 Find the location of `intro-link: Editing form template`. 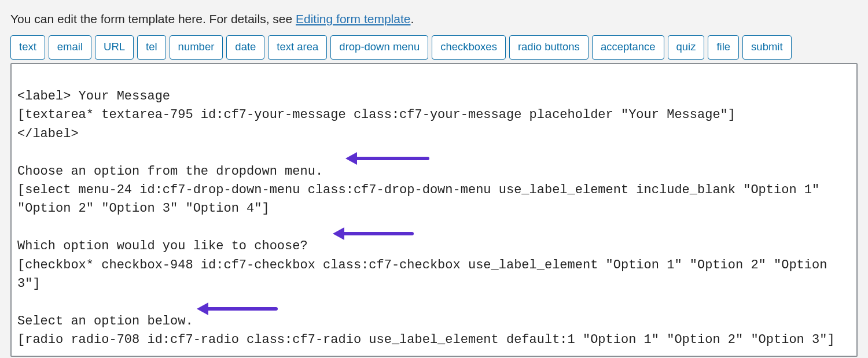

intro-link: Editing form template is located at coordinates (353, 19).